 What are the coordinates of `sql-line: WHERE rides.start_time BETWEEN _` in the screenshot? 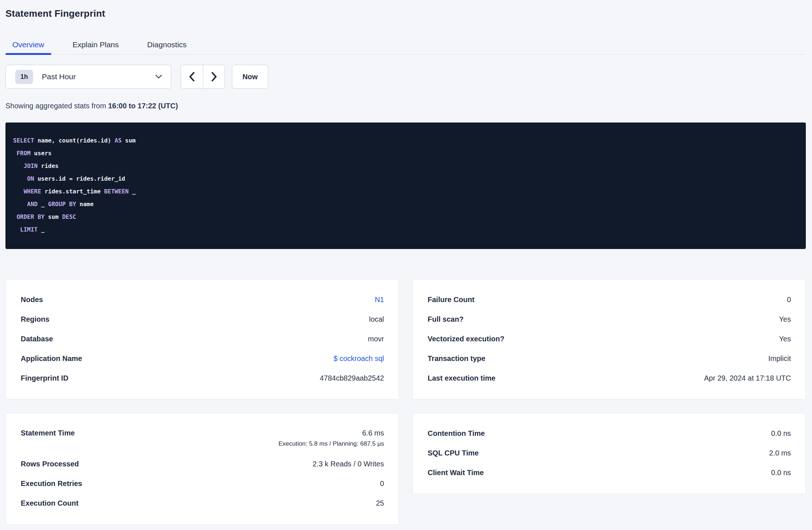 It's located at (405, 191).